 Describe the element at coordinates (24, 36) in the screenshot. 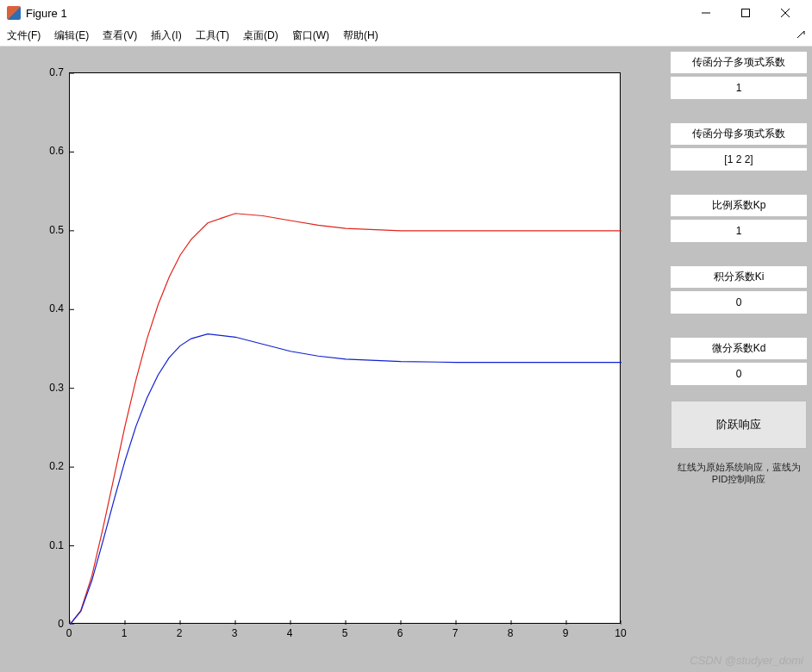

I see `menu-file: 文件(F)` at that location.